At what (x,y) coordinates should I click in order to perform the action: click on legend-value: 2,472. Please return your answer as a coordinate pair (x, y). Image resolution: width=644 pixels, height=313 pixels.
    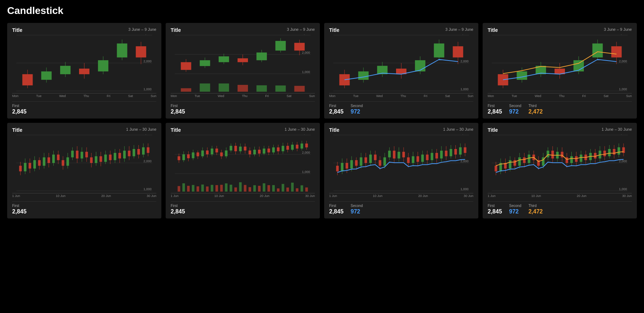
    Looking at the image, I should click on (536, 212).